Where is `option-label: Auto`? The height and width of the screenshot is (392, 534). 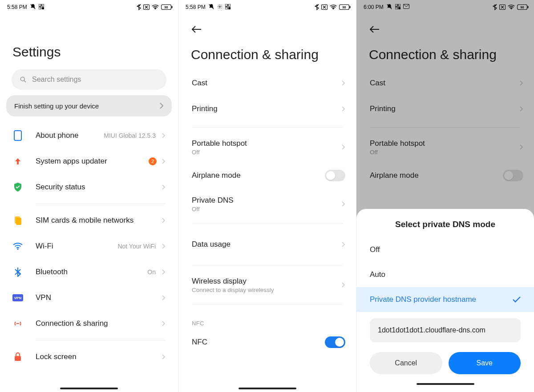 option-label: Auto is located at coordinates (377, 275).